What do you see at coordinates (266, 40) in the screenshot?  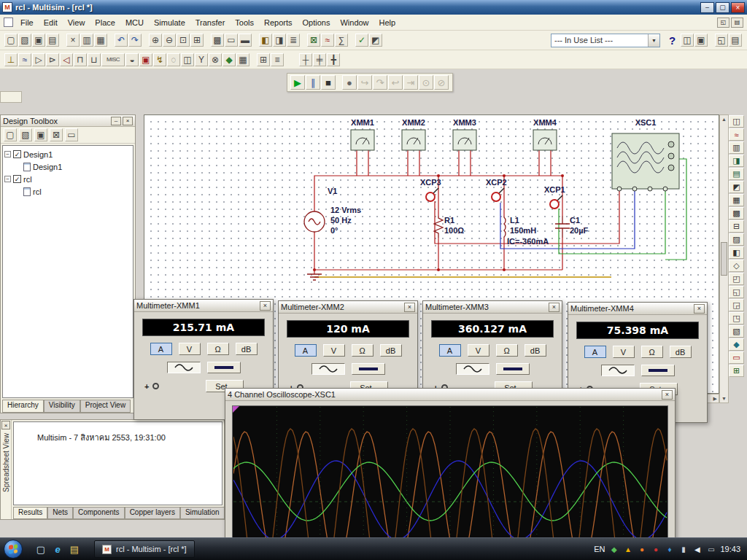 I see `design-toolbox-icon: ◧` at bounding box center [266, 40].